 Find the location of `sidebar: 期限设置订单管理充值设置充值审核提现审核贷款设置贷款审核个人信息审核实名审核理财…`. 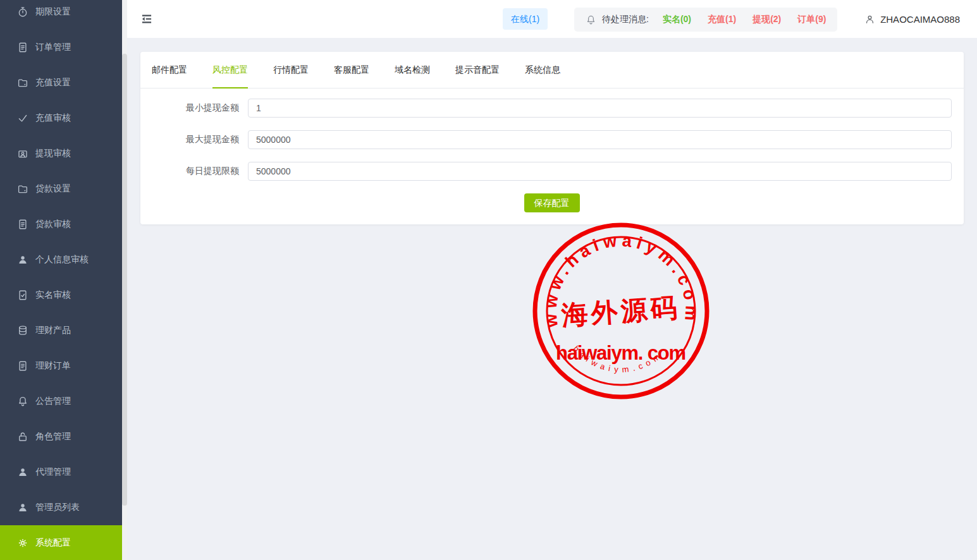

sidebar: 期限设置订单管理充值设置充值审核提现审核贷款设置贷款审核个人信息审核实名审核理财… is located at coordinates (61, 280).